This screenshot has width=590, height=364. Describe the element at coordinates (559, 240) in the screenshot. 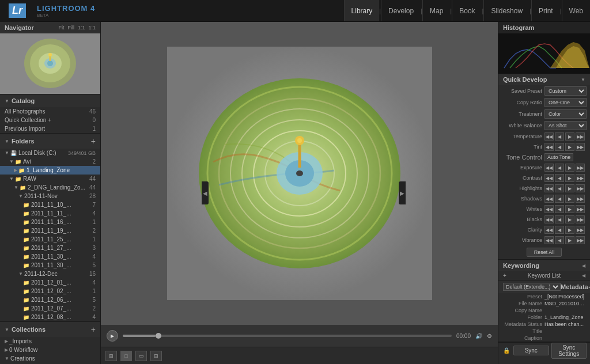

I see `qd-vib-l: ◀` at that location.